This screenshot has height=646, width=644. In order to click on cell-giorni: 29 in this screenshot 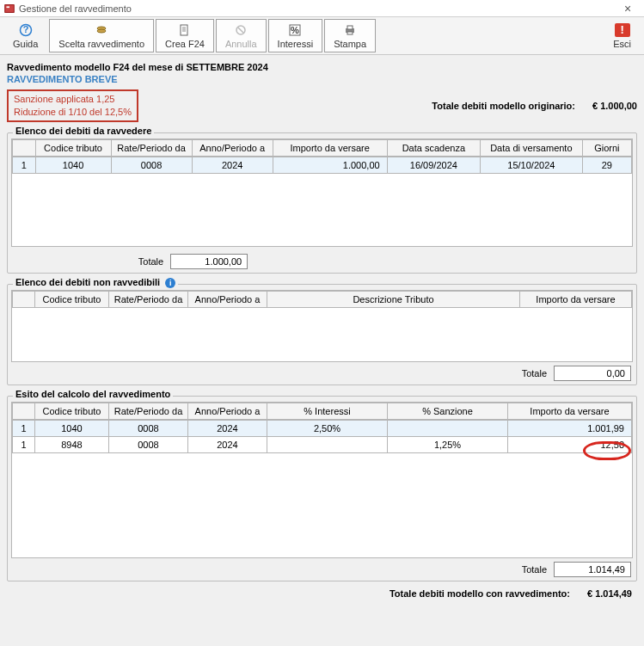, I will do `click(607, 165)`.